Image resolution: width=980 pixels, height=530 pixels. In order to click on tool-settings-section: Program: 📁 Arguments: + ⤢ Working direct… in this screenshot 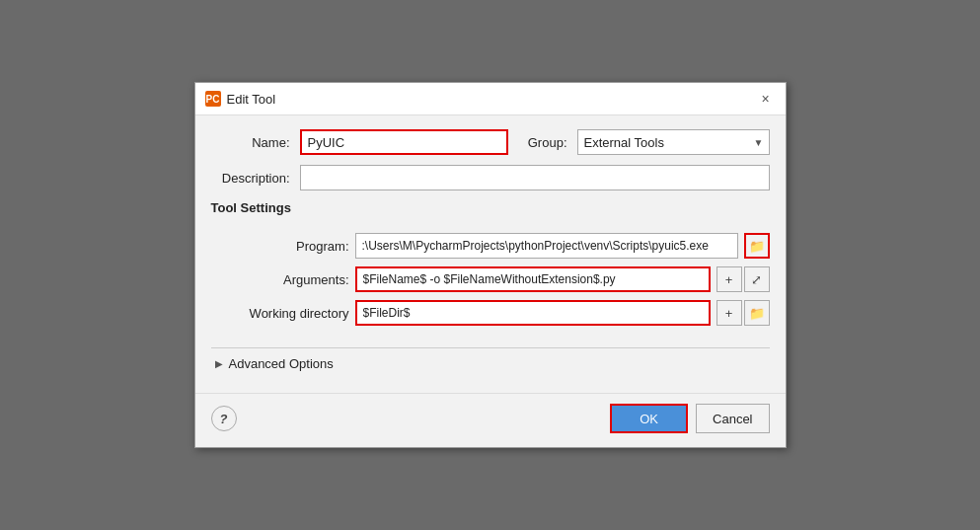, I will do `click(490, 283)`.